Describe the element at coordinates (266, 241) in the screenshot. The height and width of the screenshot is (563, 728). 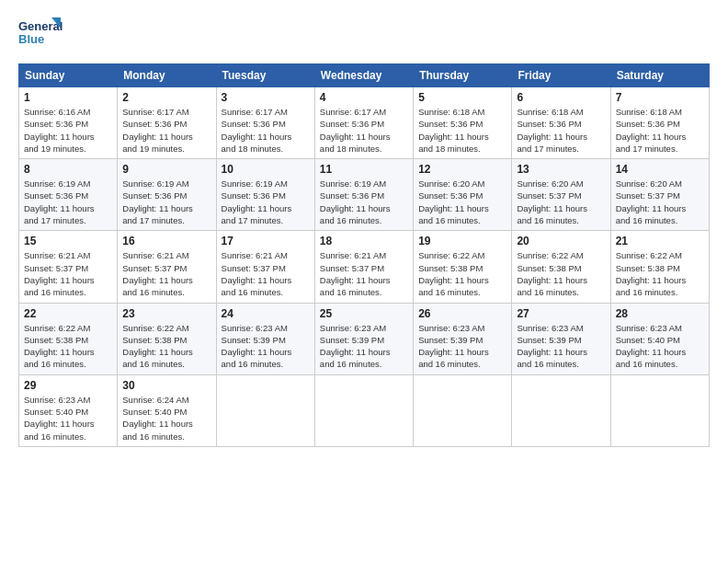
I see `day-number: 17` at that location.